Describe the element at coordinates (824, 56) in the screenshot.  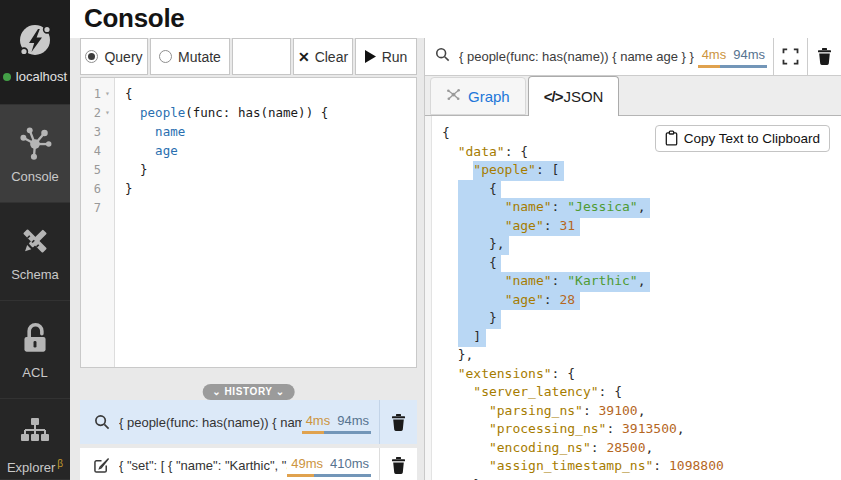
I see `delete-result-button` at that location.